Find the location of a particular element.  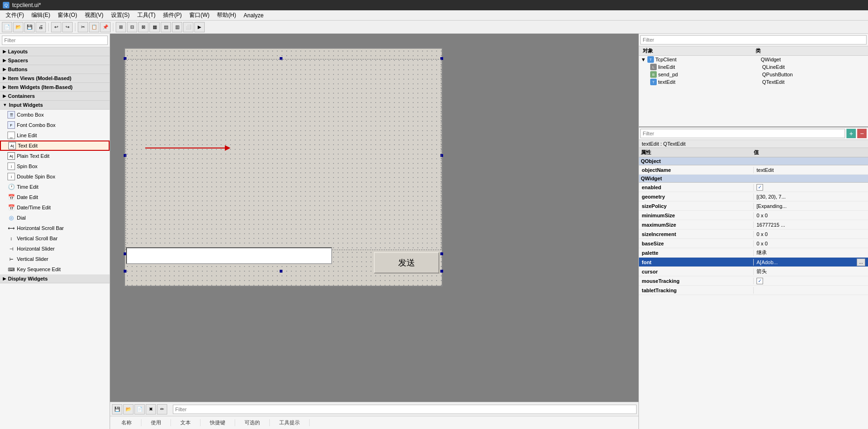

widget-time-edit: 🕐 Time Edit is located at coordinates (55, 187).